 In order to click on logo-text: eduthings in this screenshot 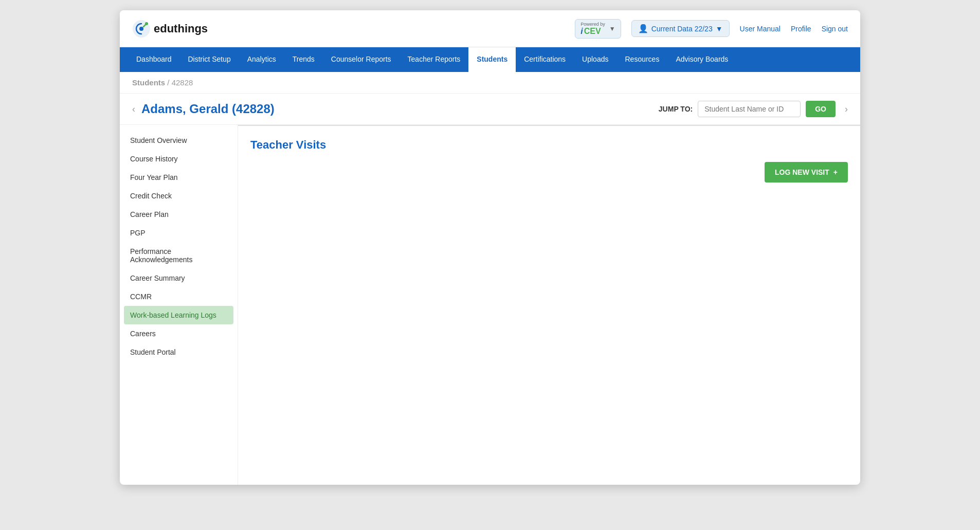, I will do `click(181, 29)`.